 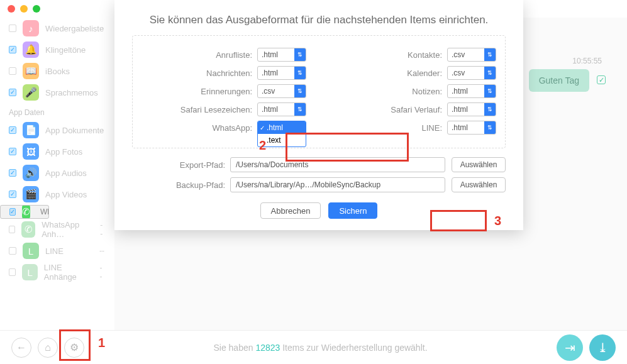 I want to click on sidebar-item-whatsapp: ✓✆WhatsApp, so click(x=25, y=212).